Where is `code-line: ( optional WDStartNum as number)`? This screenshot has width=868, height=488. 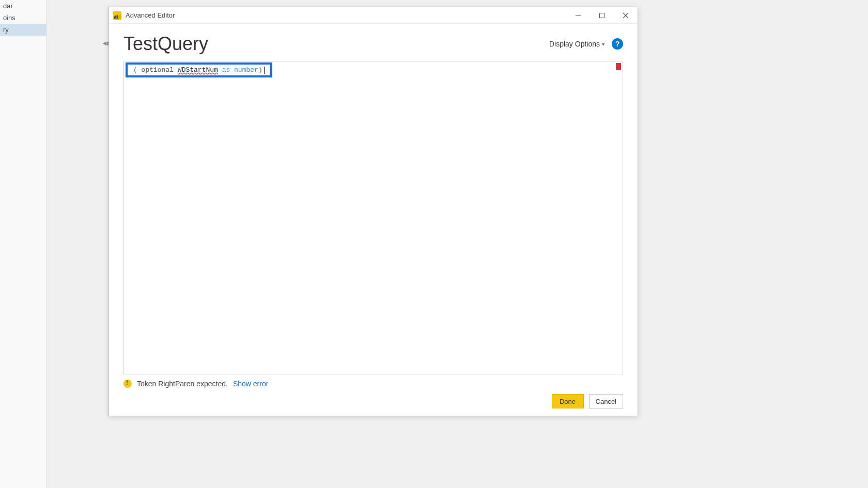 code-line: ( optional WDStartNum as number) is located at coordinates (199, 70).